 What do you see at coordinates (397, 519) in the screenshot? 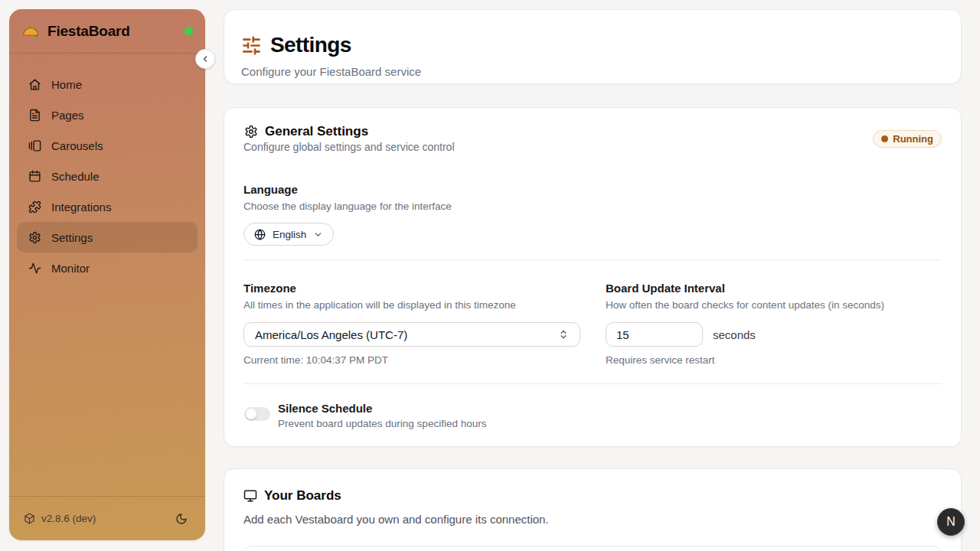
I see `boards-subtitle: Add each Vestaboard you own and configur…` at bounding box center [397, 519].